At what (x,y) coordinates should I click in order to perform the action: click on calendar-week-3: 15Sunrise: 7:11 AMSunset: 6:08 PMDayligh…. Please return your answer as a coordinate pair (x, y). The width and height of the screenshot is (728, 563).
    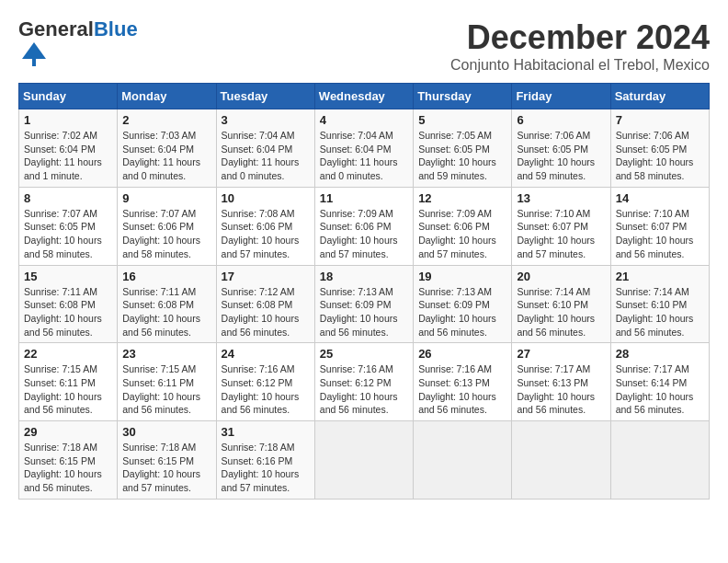
    Looking at the image, I should click on (364, 304).